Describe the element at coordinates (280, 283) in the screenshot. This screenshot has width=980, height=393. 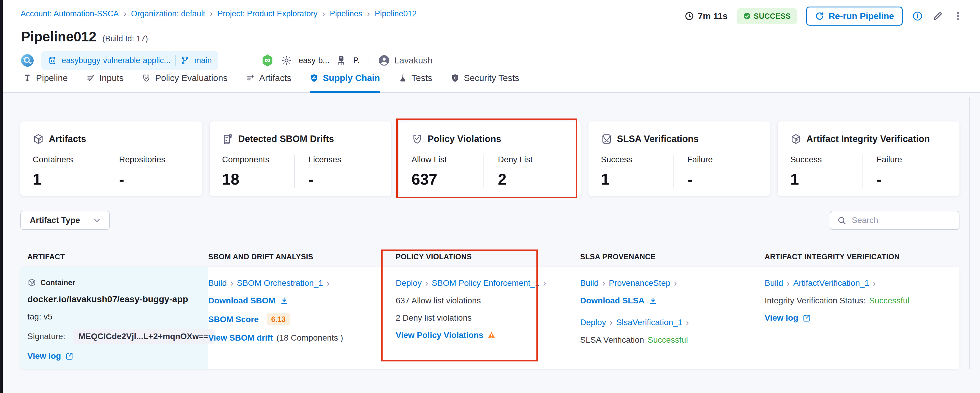
I see `sbom-step-link: SBOM Orchestration_1` at that location.